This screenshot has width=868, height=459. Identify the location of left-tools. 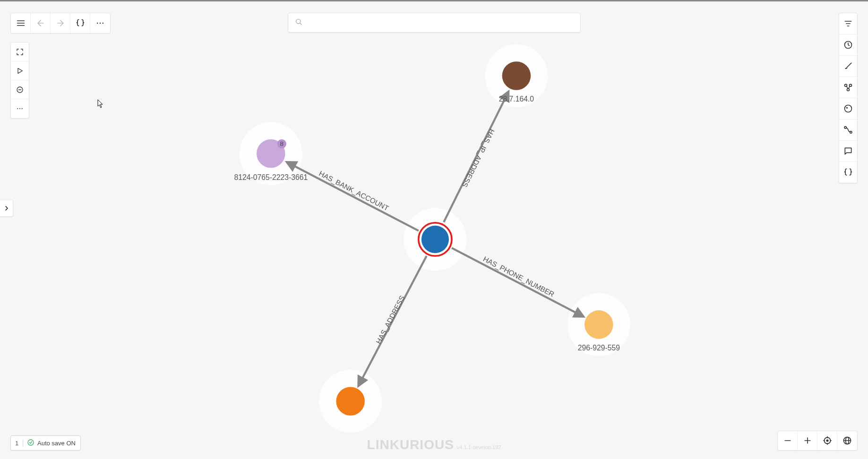
(20, 80).